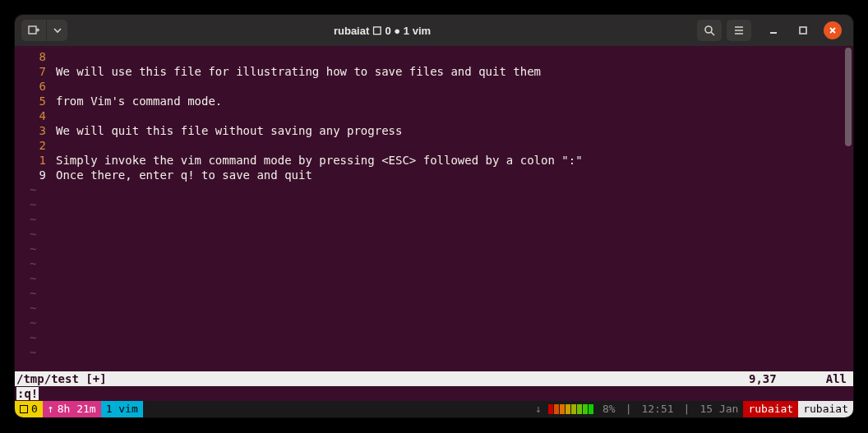 This screenshot has height=433, width=868. Describe the element at coordinates (658, 409) in the screenshot. I see `clock-time: 12:51` at that location.